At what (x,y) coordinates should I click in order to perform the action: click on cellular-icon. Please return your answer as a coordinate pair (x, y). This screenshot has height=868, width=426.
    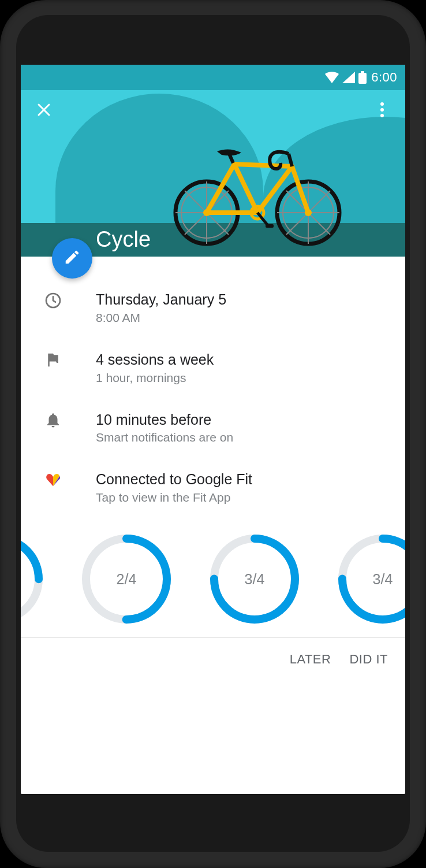
    Looking at the image, I should click on (349, 77).